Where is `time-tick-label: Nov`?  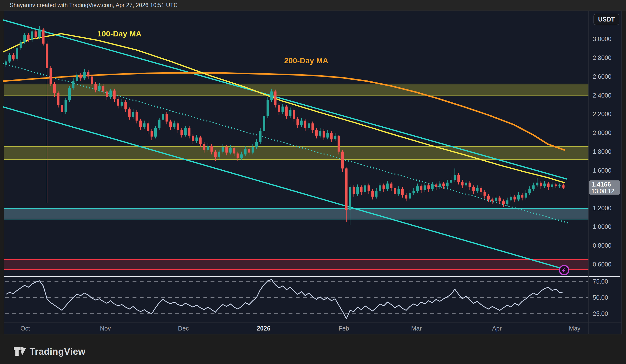
time-tick-label: Nov is located at coordinates (106, 328).